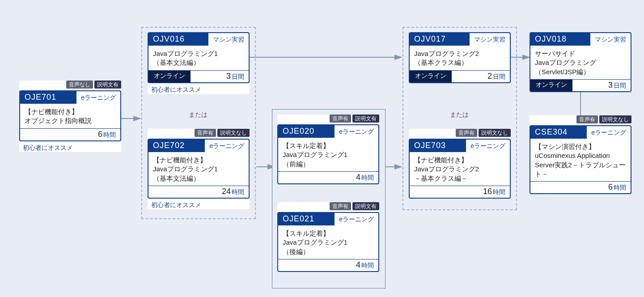 This screenshot has width=644, height=297. Describe the element at coordinates (177, 146) in the screenshot. I see `course-code: OJE702` at that location.